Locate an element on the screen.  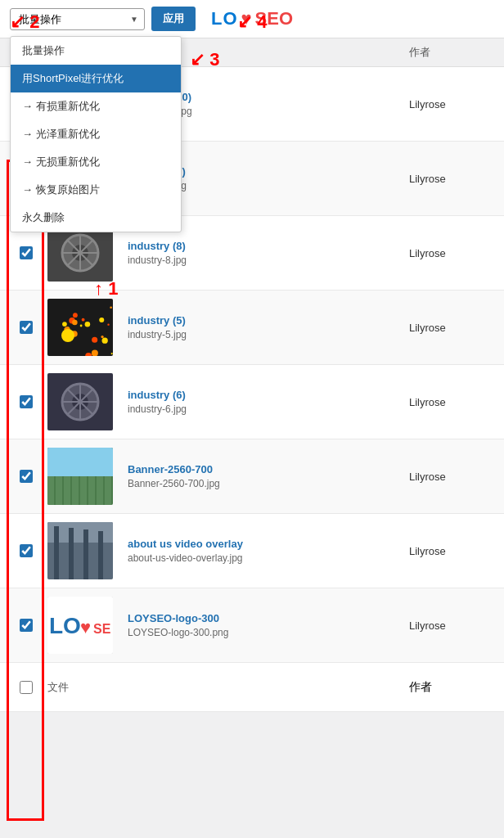
bulk-action-select: 批量操作 用ShortPixel进行优化 → 有损重新优化 → 光泽重新优化 →… is located at coordinates (77, 20).